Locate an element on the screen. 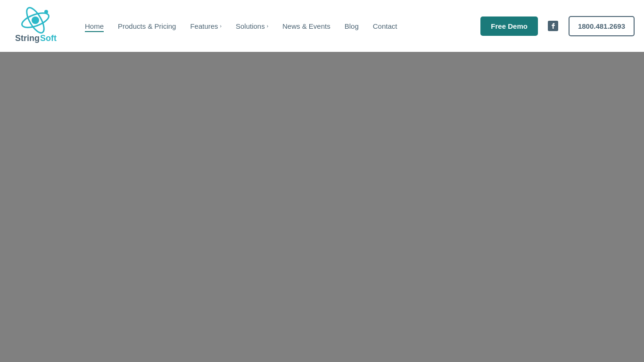 This screenshot has height=362, width=644. features-chevron-icon: › is located at coordinates (221, 26).